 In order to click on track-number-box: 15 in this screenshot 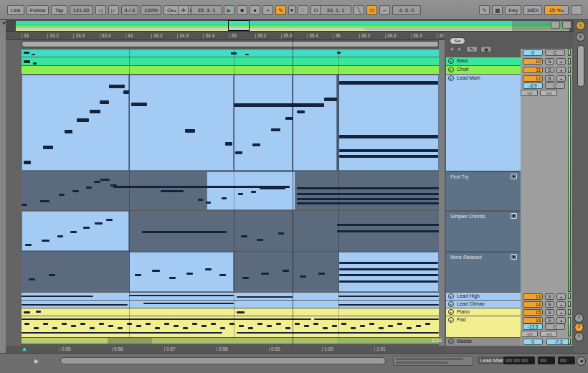, I will do `click(533, 313)`.